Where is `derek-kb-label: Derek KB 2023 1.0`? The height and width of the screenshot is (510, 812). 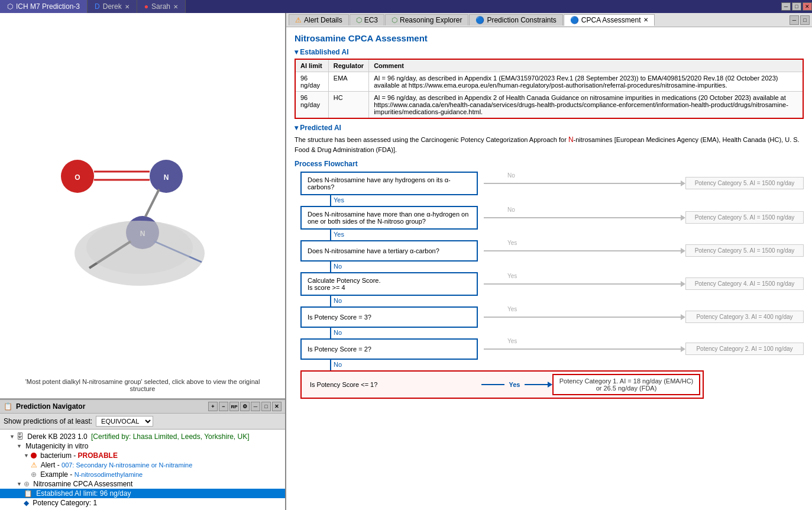 derek-kb-label: Derek KB 2023 1.0 is located at coordinates (57, 437).